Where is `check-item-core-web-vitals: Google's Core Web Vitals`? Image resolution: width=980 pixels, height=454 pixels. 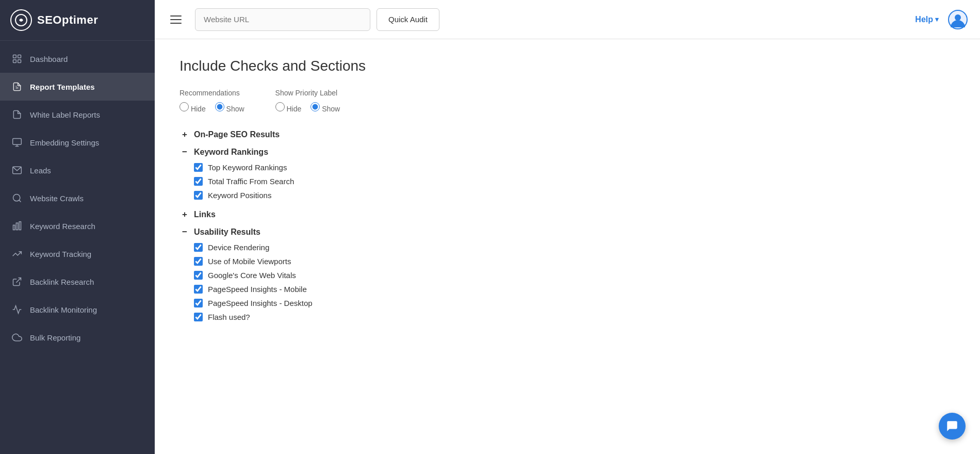
check-item-core-web-vitals: Google's Core Web Vitals is located at coordinates (567, 275).